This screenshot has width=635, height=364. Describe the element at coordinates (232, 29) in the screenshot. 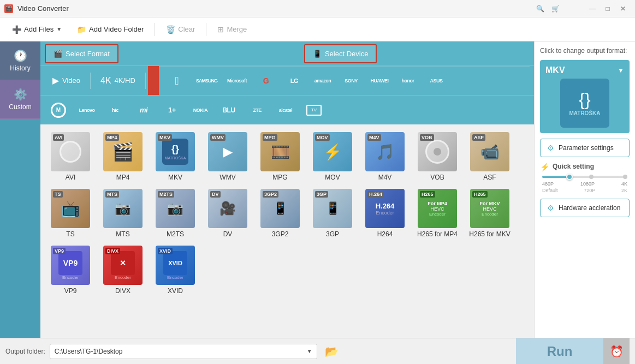

I see `merge-button: ⊞ Merge` at that location.